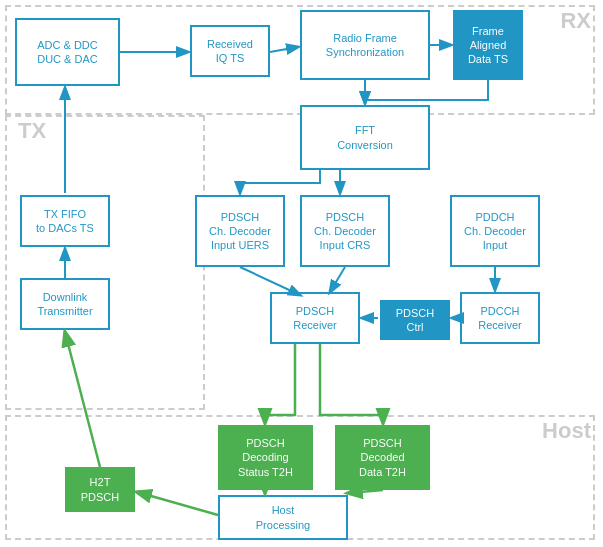 This screenshot has height=547, width=603. I want to click on pdcch-receiver-box: PDCCHReceiver, so click(500, 318).